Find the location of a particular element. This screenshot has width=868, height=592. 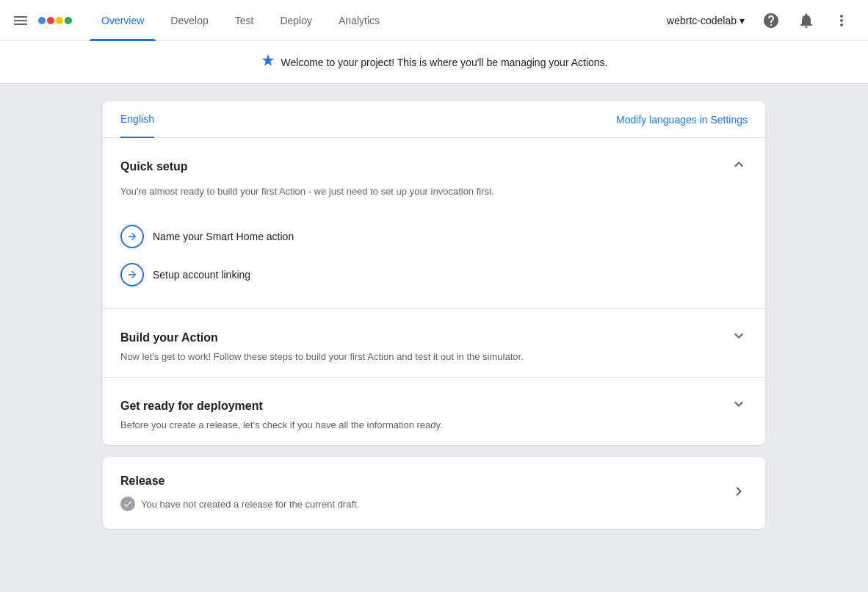

deployment-title-area: Get ready for deployment is located at coordinates (192, 406).